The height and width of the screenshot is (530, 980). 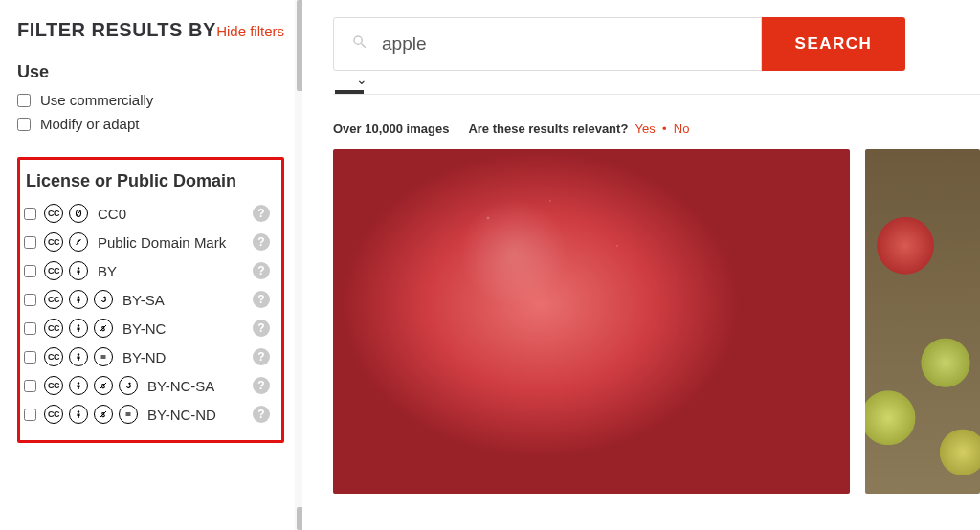 What do you see at coordinates (24, 124) in the screenshot?
I see `modify-adapt-checkbox` at bounding box center [24, 124].